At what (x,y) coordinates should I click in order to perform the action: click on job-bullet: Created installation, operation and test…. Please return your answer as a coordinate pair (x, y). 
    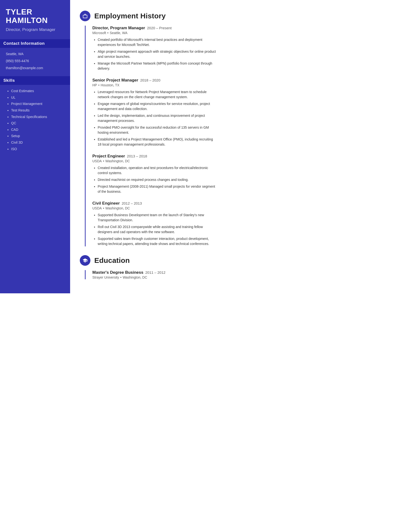
    Looking at the image, I should click on (157, 171).